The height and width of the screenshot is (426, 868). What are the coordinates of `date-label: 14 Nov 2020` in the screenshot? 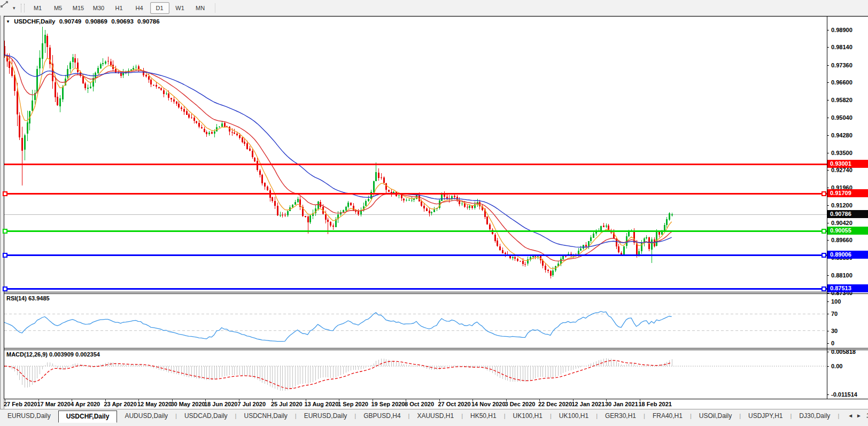 It's located at (489, 404).